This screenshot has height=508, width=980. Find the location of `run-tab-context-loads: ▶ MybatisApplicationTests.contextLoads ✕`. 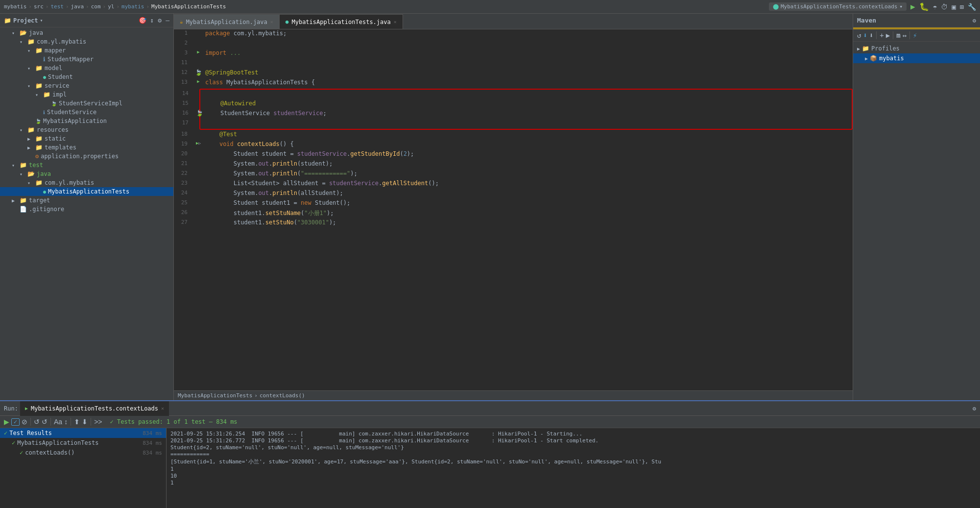

run-tab-context-loads: ▶ MybatisApplicationTests.contextLoads ✕ is located at coordinates (95, 409).